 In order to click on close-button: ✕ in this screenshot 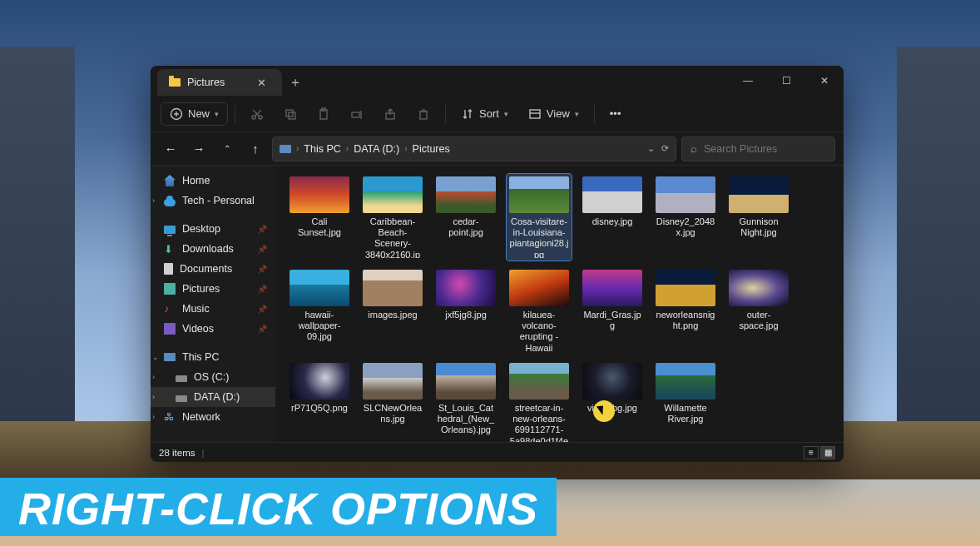, I will do `click(824, 81)`.